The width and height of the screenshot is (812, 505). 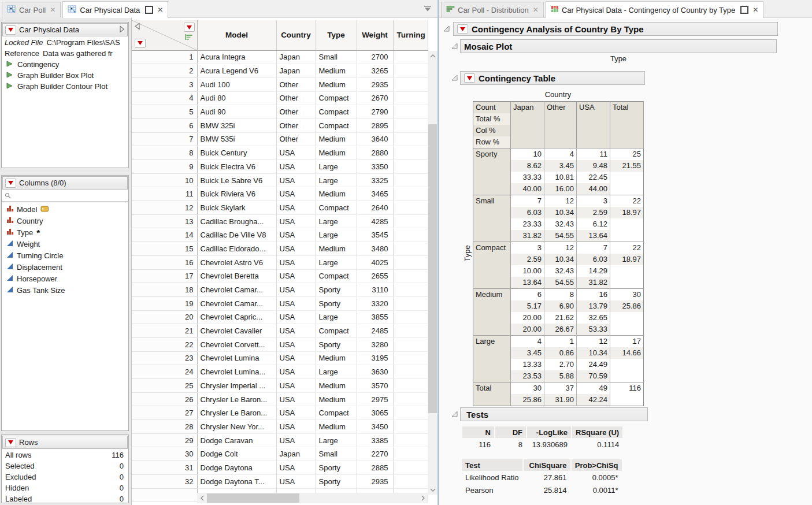 What do you see at coordinates (594, 166) in the screenshot?
I see `contingency-cell: 9.48` at bounding box center [594, 166].